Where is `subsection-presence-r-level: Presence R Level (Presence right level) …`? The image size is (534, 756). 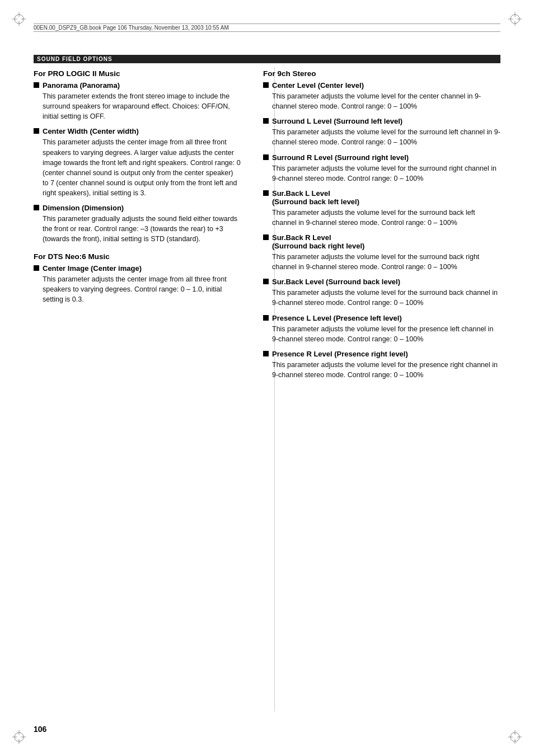
subsection-presence-r-level: Presence R Level (Presence right level) … is located at coordinates (382, 365).